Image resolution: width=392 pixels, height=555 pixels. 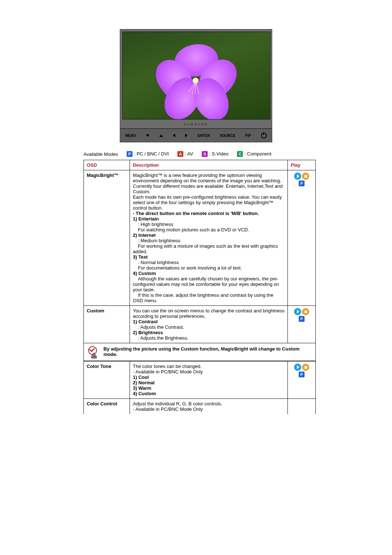 I want to click on colortone-warm: 3) Warm, so click(x=142, y=388).